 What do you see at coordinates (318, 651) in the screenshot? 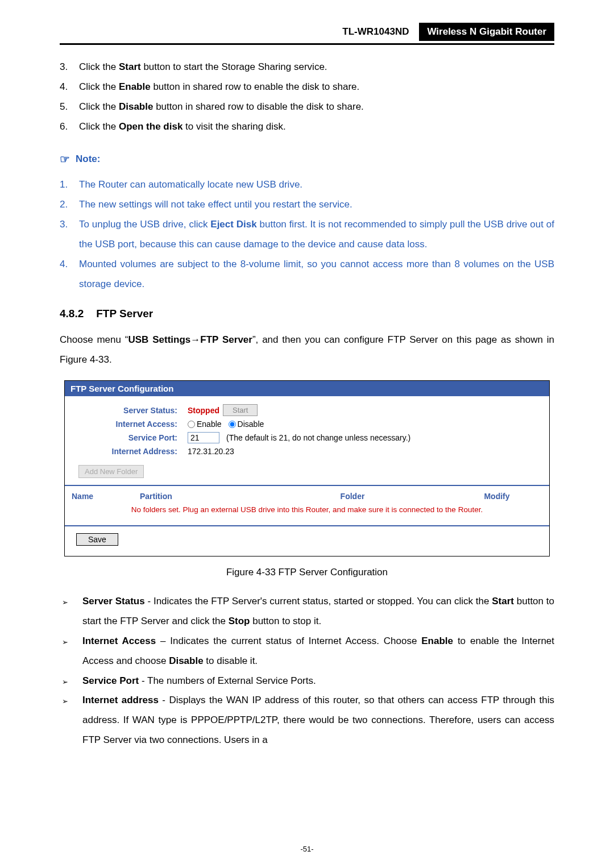
I see `definition-text: Internet Access – Indicates the current …` at bounding box center [318, 651].